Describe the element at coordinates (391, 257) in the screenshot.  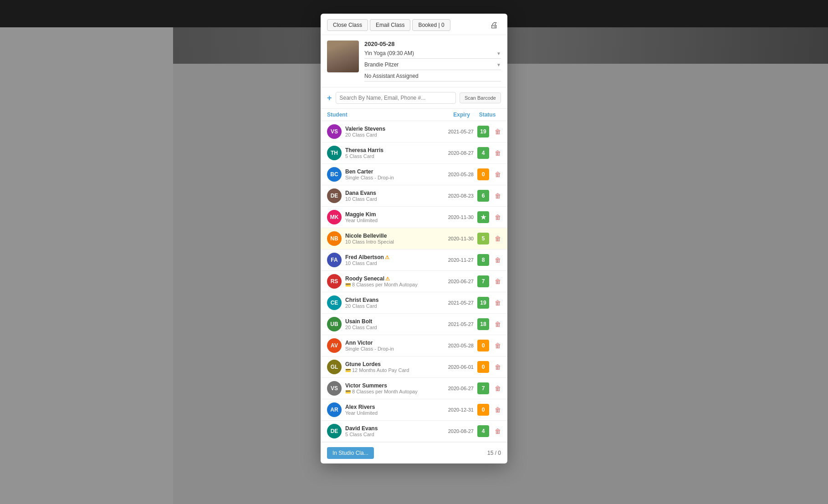
I see `student-name: Fred Albertson⚠` at that location.